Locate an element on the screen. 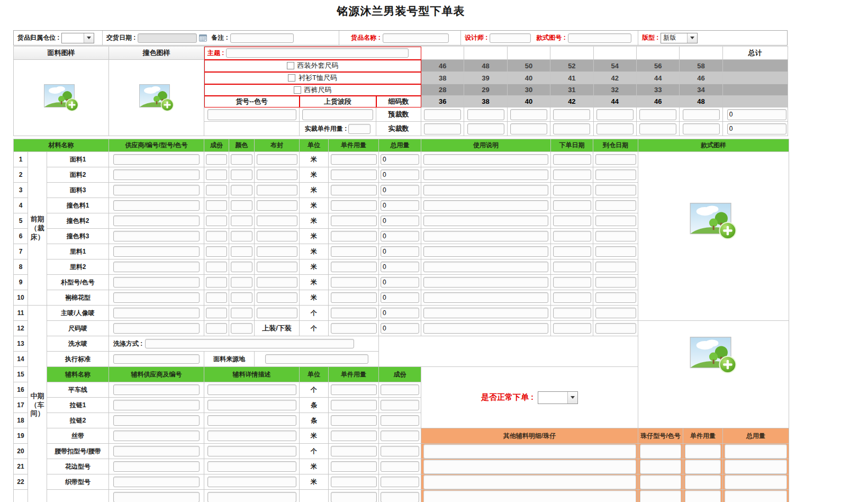 This screenshot has width=868, height=502. trouser-size-checkbox is located at coordinates (297, 90).